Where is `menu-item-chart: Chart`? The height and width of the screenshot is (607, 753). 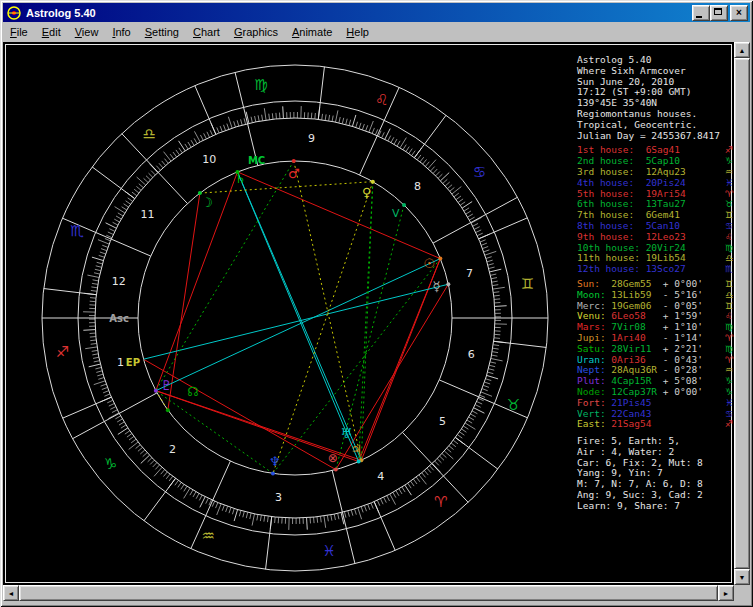
menu-item-chart: Chart is located at coordinates (206, 32).